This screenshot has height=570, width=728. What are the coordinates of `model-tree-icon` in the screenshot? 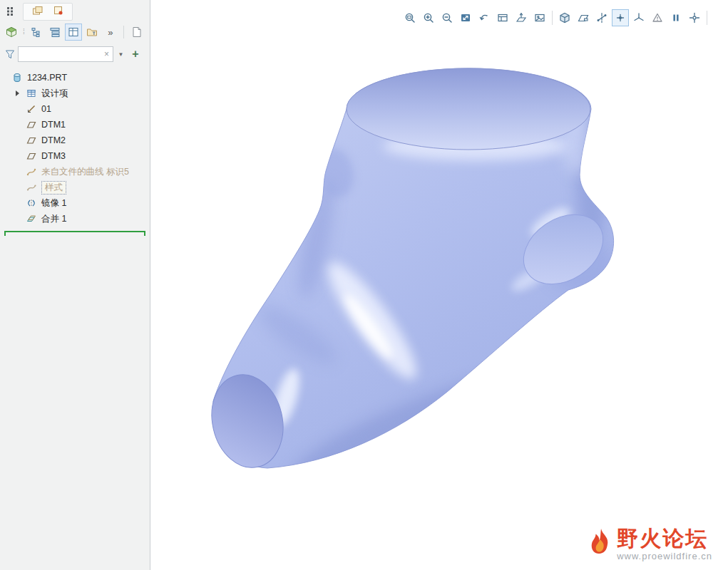 It's located at (11, 32).